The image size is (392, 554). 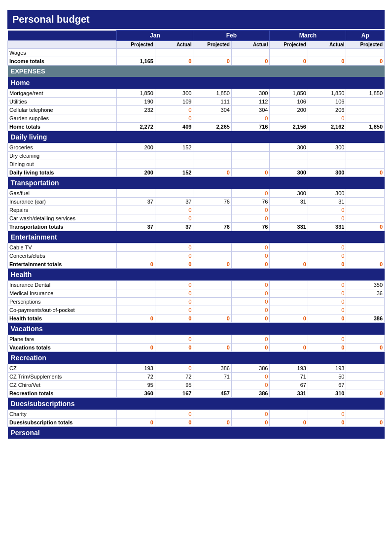 What do you see at coordinates (213, 45) in the screenshot?
I see `proj2: Projected` at bounding box center [213, 45].